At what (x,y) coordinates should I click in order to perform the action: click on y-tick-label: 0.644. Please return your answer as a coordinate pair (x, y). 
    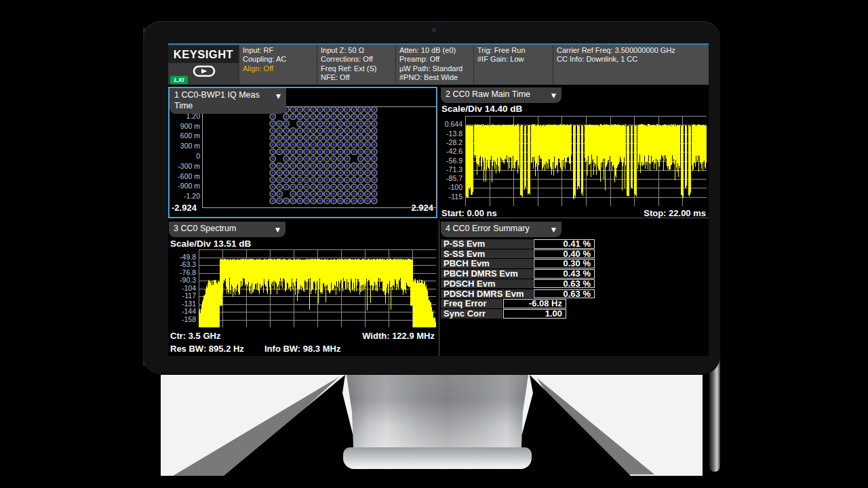
    Looking at the image, I should click on (451, 124).